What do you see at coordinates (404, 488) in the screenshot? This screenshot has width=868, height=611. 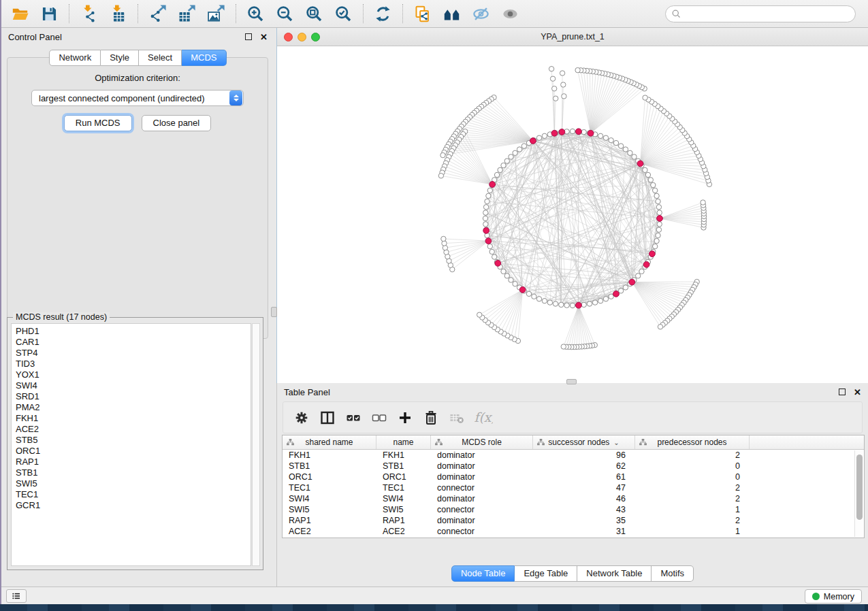 I see `table-cell: TEC1` at bounding box center [404, 488].